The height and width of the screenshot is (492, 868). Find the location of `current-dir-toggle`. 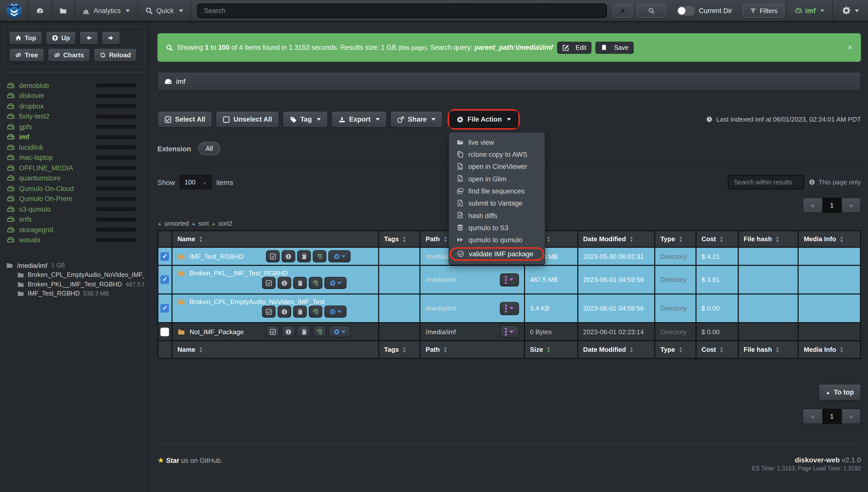

current-dir-toggle is located at coordinates (686, 10).